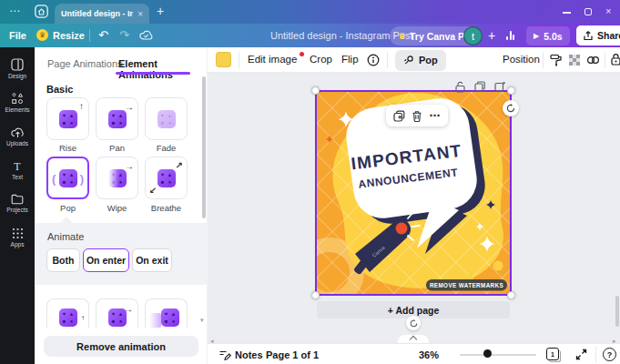 The width and height of the screenshot is (620, 364). I want to click on more-options-icon: ⋯, so click(435, 116).